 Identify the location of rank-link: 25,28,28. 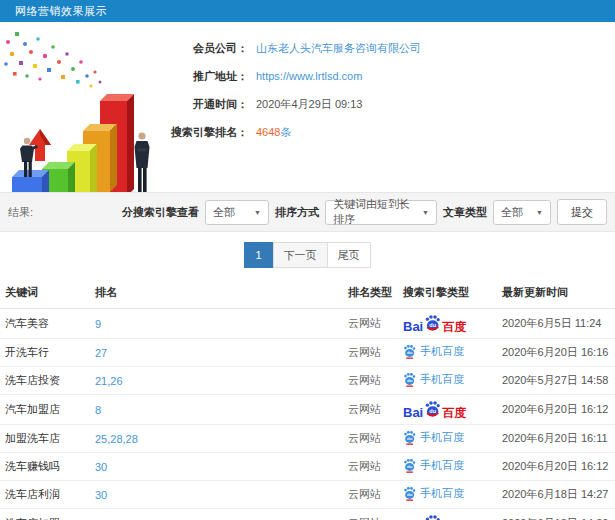
(216, 439).